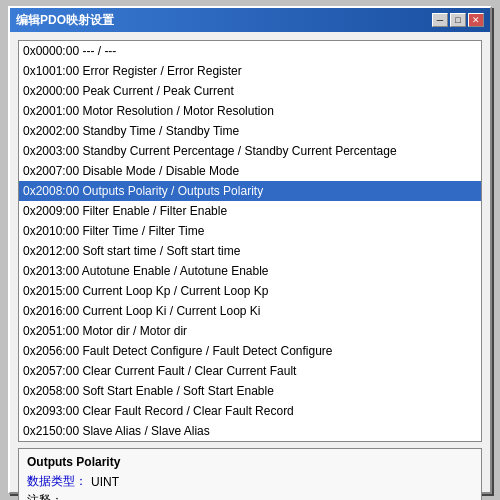  What do you see at coordinates (250, 431) in the screenshot?
I see `list-item: 0x2150:00 Slave Alias / Slave Alias` at bounding box center [250, 431].